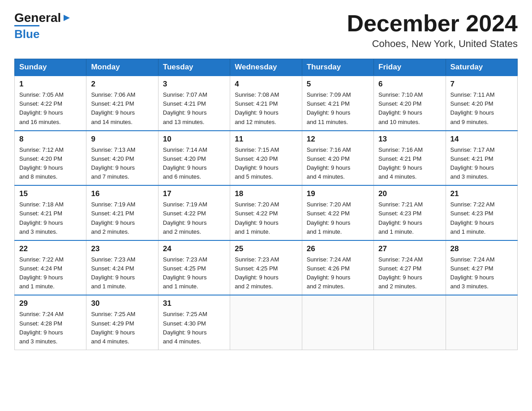 The height and width of the screenshot is (411, 532). I want to click on day-number: 12, so click(338, 139).